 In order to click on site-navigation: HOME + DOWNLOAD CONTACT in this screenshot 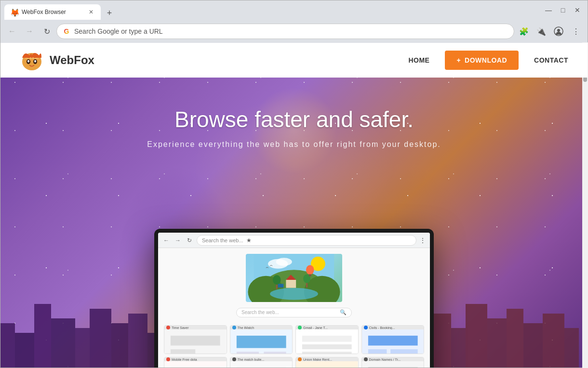, I will do `click(488, 60)`.